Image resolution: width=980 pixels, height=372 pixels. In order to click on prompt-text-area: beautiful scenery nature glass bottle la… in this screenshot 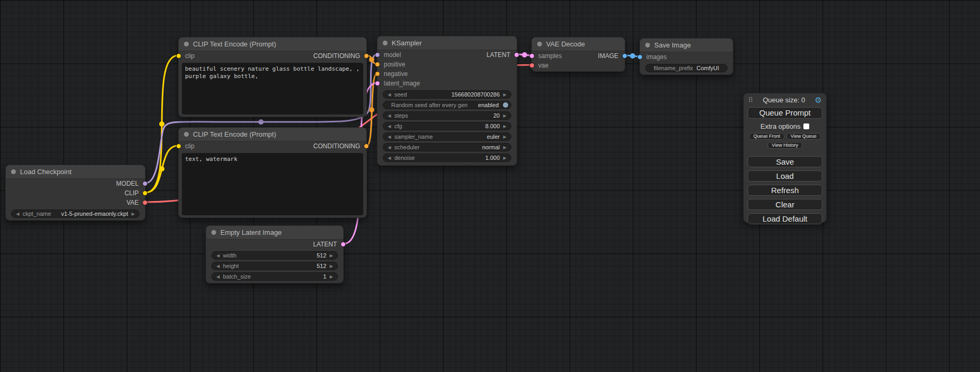, I will do `click(273, 89)`.